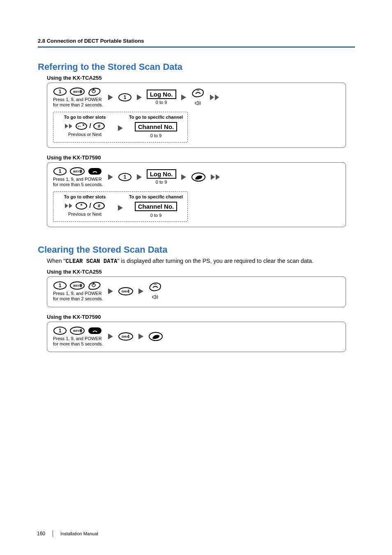  I want to click on section-title-referring: Referring to the Stored Scan Data, so click(196, 67).